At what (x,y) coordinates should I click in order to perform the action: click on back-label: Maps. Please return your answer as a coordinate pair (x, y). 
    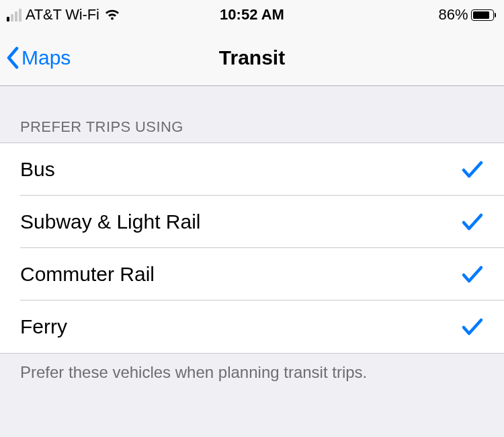
    Looking at the image, I should click on (46, 58).